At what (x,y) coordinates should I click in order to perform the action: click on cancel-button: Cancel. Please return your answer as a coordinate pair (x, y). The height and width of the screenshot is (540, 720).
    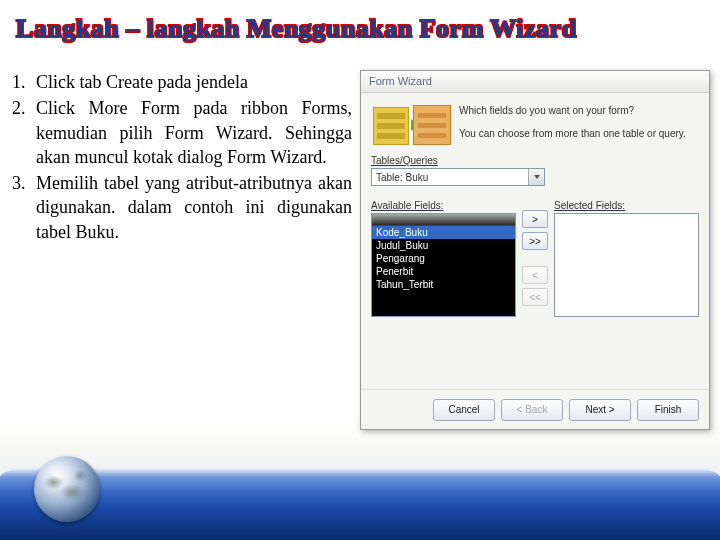
    Looking at the image, I should click on (464, 410).